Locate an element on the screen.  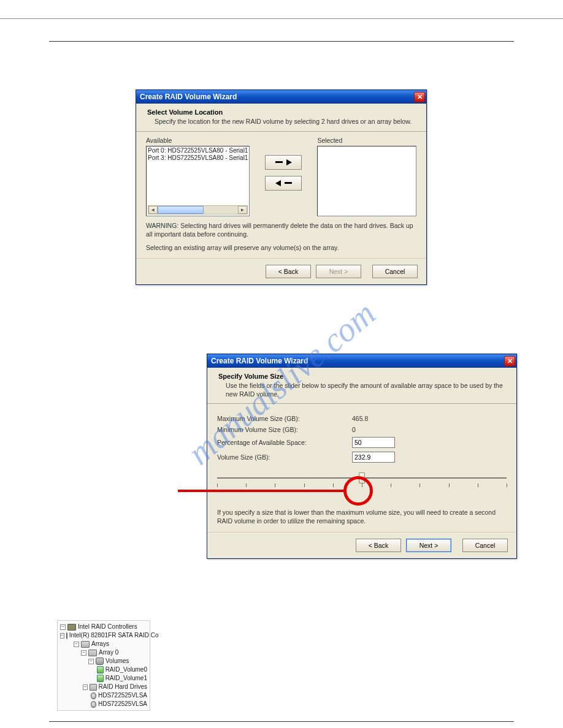
selected-listbox is located at coordinates (367, 181).